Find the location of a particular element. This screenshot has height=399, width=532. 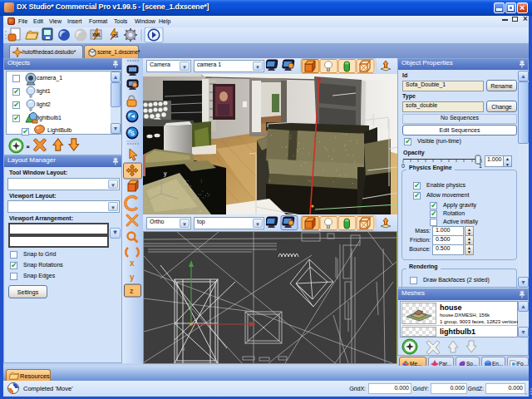

svg-text: S is located at coordinates (133, 133).